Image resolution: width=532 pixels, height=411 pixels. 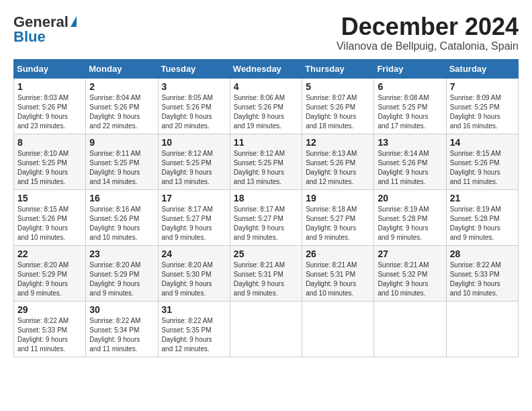 What do you see at coordinates (410, 218) in the screenshot?
I see `table-row: 20Sunrise: 8:19 AMSunset: 5:28 PMDayligh…` at bounding box center [410, 218].